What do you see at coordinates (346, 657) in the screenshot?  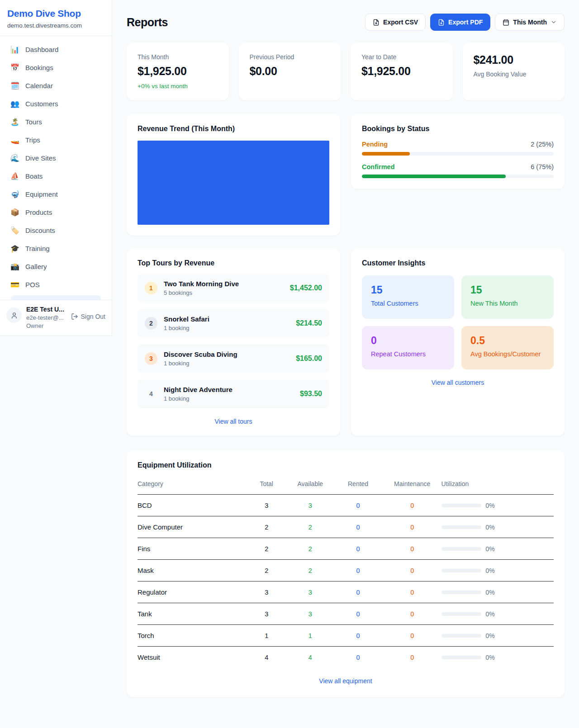 I see `table-row: Wetsuit 4 4 0 0 0%` at bounding box center [346, 657].